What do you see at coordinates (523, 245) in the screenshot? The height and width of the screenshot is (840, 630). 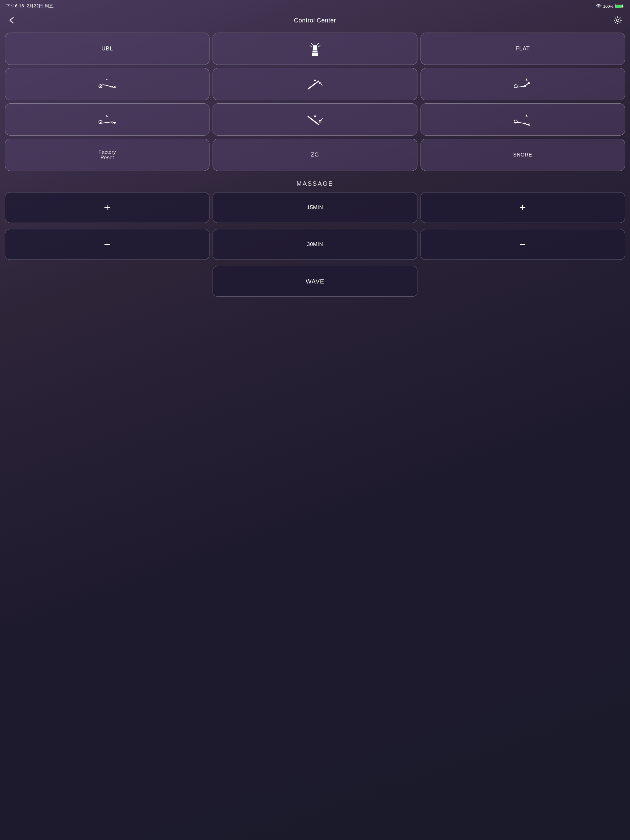 I see `minus-right-label: −` at bounding box center [523, 245].